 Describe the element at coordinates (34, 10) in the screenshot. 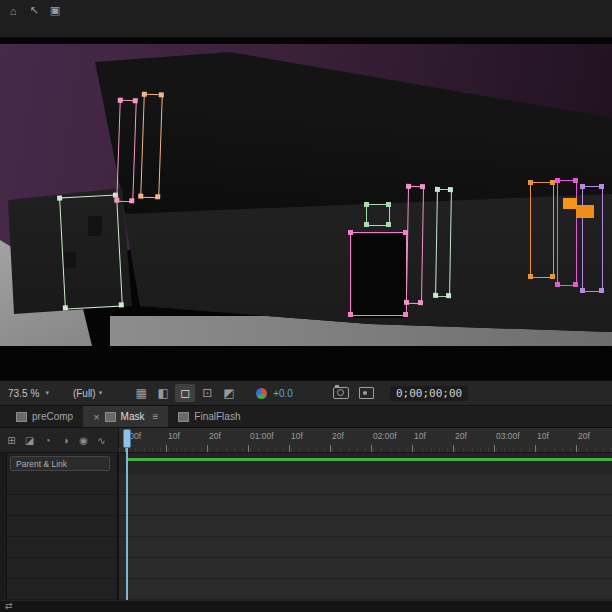

I see `selection-tool-icon: ↖` at that location.